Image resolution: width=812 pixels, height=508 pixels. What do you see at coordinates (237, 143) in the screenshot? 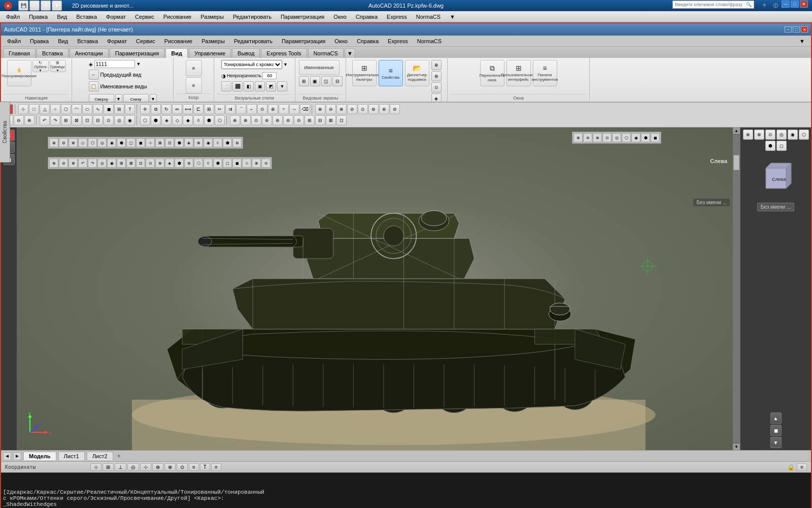
I see `ft-btn20: ⊚` at bounding box center [237, 143].